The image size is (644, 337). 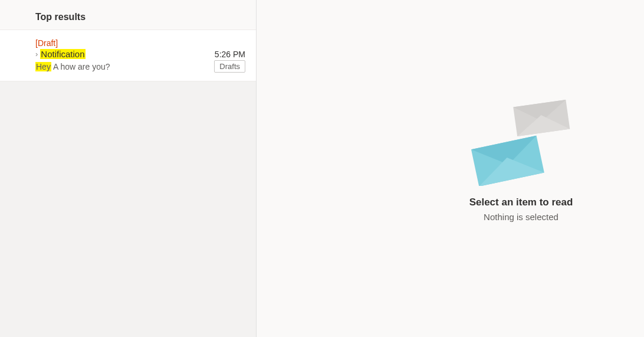 What do you see at coordinates (230, 66) in the screenshot?
I see `folder-badge: Drafts` at bounding box center [230, 66].